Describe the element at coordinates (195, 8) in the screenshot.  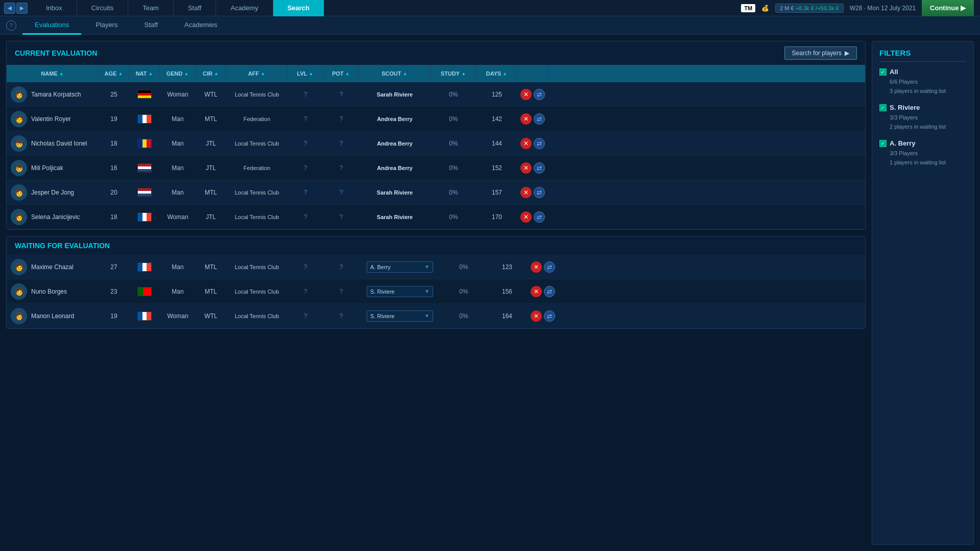
I see `nav-staff: Staff` at that location.